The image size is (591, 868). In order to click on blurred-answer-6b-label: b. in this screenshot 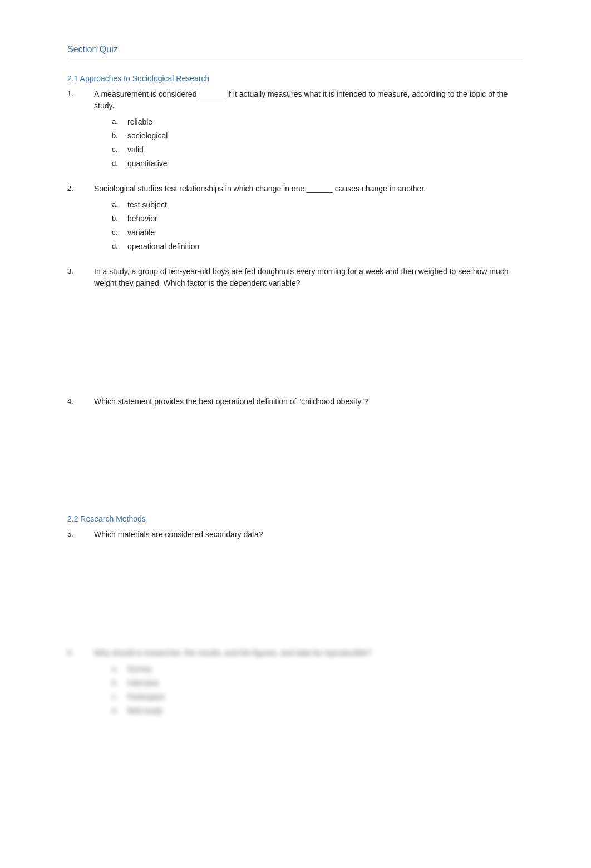, I will do `click(117, 683)`.